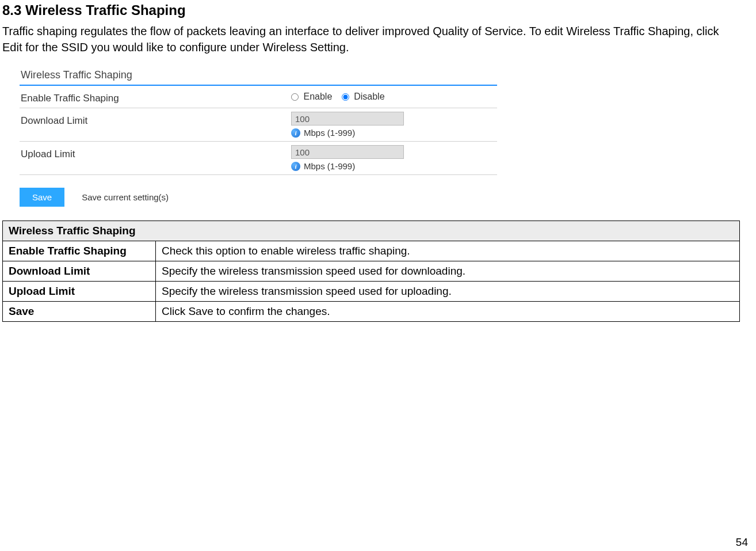  I want to click on upload-row: Upload Limit i Mbps (1-999), so click(258, 158).